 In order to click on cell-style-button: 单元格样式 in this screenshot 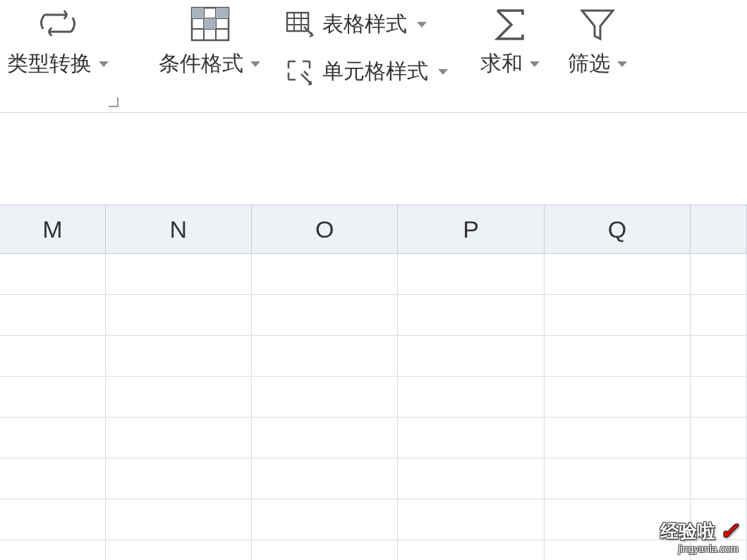, I will do `click(367, 72)`.